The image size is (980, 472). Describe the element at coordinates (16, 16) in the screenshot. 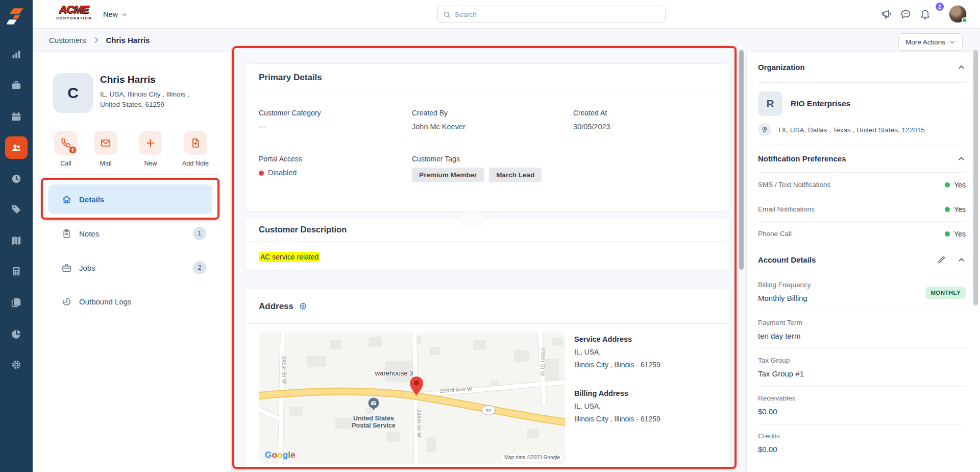

I see `zuper-logo-icon` at that location.